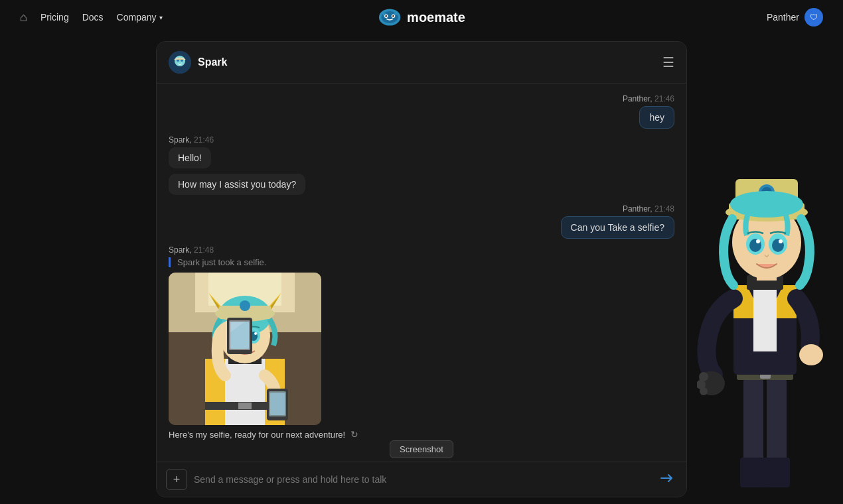 Image resolution: width=843 pixels, height=504 pixels. What do you see at coordinates (204, 140) in the screenshot?
I see `msg-time-bot-1: 21:46` at bounding box center [204, 140].